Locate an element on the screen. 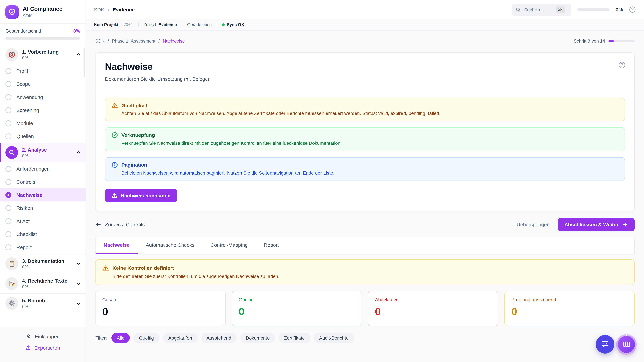 This screenshot has height=362, width=644. filter-chip-dokumente: Dokumente is located at coordinates (258, 338).